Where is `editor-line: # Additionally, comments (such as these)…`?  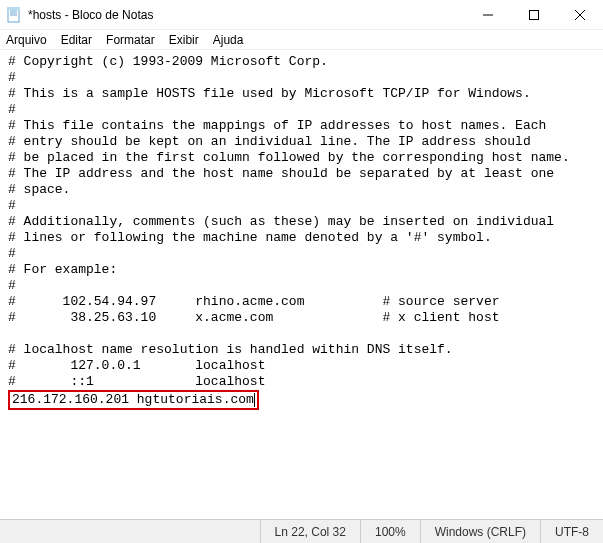 editor-line: # Additionally, comments (such as these)… is located at coordinates (281, 222).